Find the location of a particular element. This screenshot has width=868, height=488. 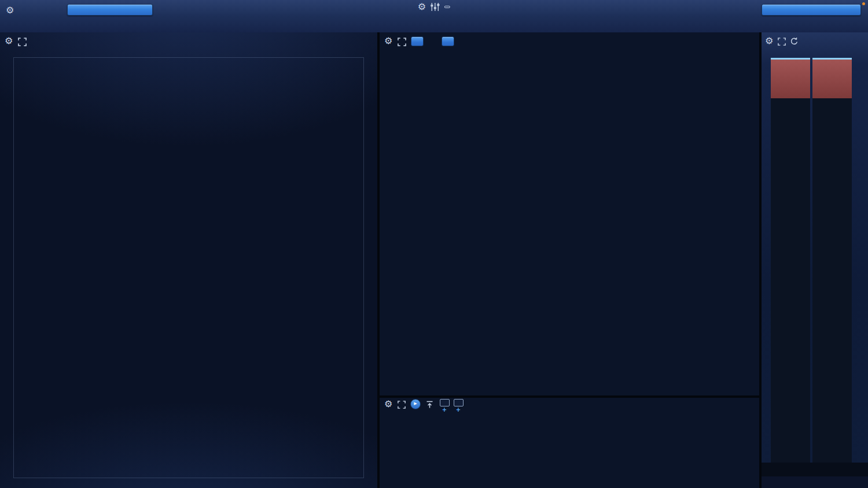

spectrogram-view-2-button is located at coordinates (448, 42).